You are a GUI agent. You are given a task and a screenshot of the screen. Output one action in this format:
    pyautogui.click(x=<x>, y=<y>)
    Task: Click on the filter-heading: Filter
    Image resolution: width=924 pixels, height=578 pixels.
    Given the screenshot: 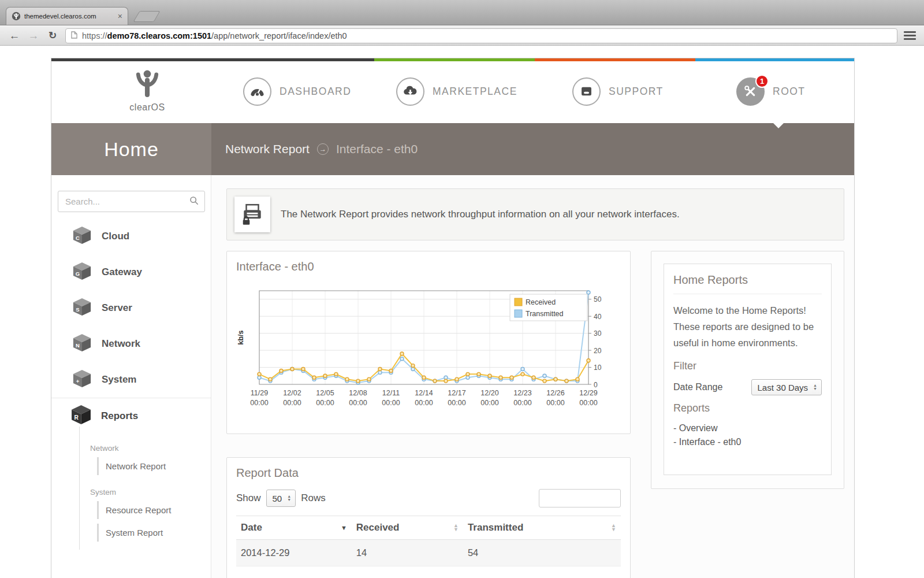 What is the action you would take?
    pyautogui.click(x=747, y=366)
    